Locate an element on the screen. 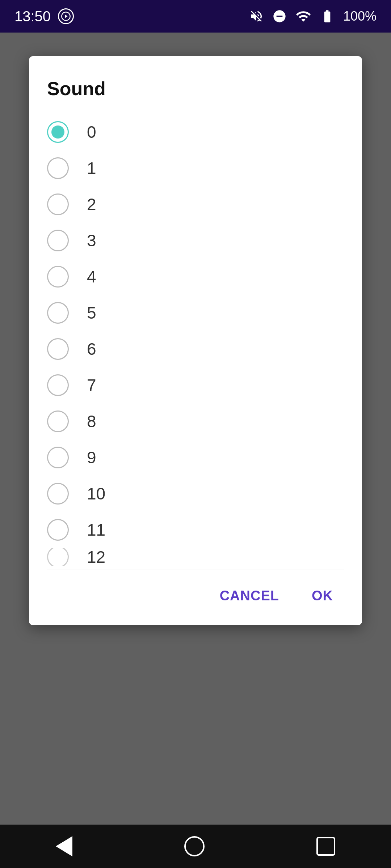  option-label-4: 4 is located at coordinates (92, 277).